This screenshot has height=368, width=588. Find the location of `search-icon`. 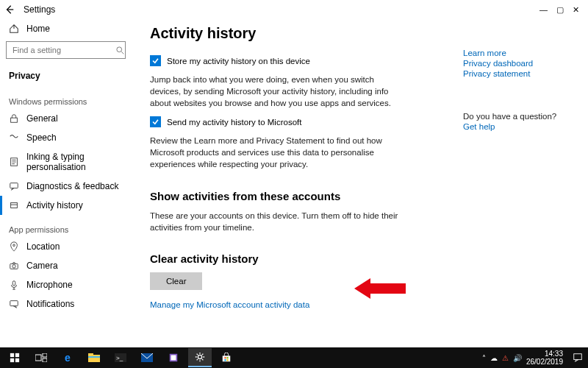

search-icon is located at coordinates (120, 50).